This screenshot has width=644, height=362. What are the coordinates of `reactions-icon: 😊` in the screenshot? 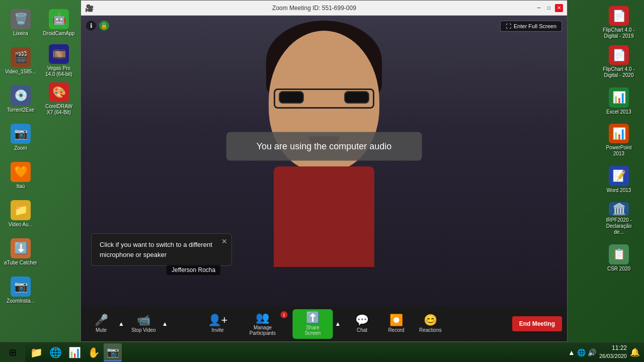 It's located at (431, 320).